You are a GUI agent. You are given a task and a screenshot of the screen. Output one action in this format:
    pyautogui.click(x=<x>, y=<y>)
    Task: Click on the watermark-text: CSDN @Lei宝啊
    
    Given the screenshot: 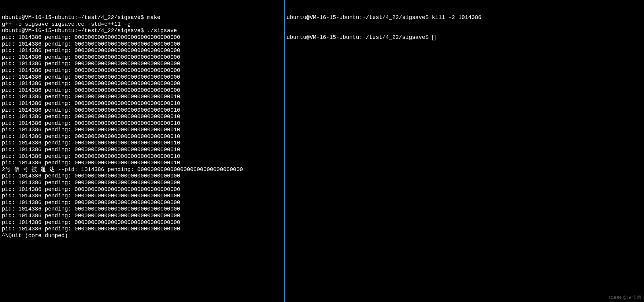 What is the action you would take?
    pyautogui.click(x=625, y=297)
    